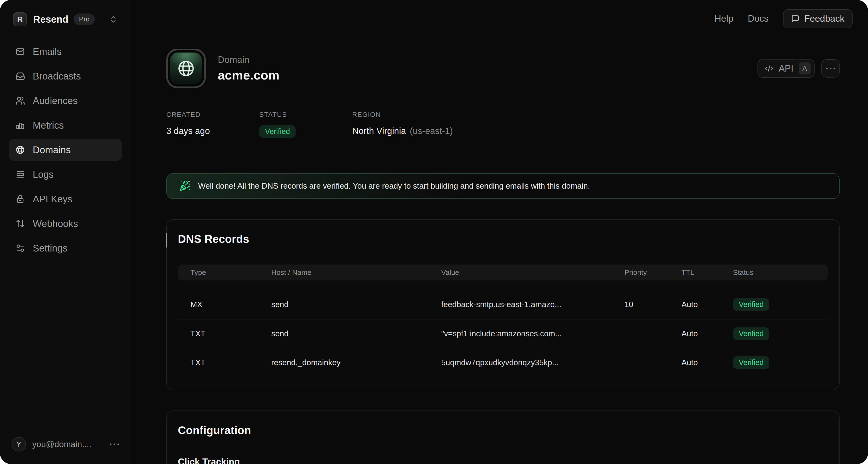  I want to click on topbar: Help Docs Feedback, so click(783, 19).